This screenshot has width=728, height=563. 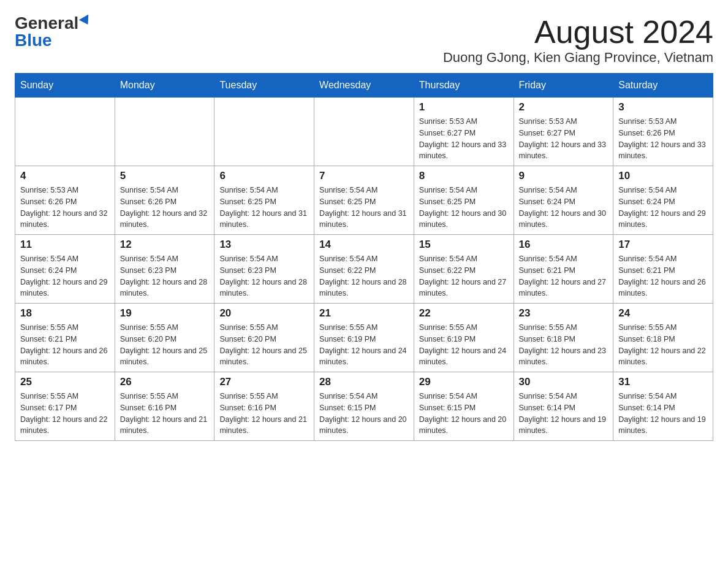 What do you see at coordinates (65, 338) in the screenshot?
I see `calendar-cell: 18Sunrise: 5:55 AMSunset: 6:21 PMDayligh…` at bounding box center [65, 338].